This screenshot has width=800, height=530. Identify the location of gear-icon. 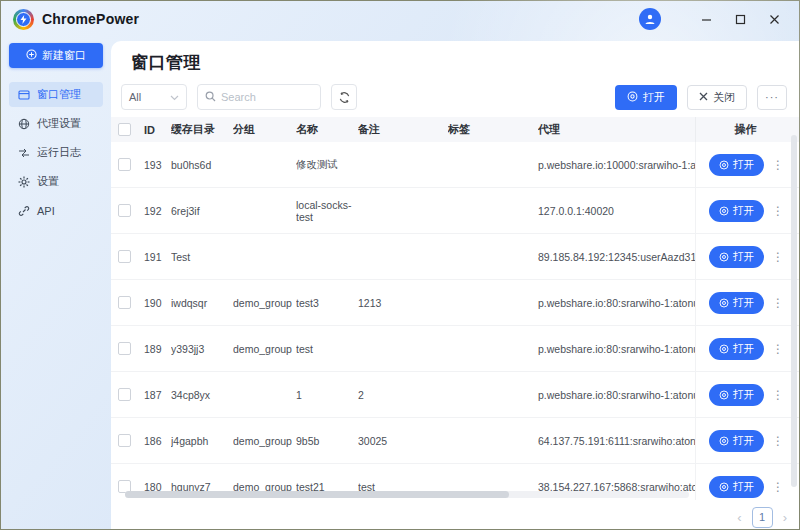
(24, 182).